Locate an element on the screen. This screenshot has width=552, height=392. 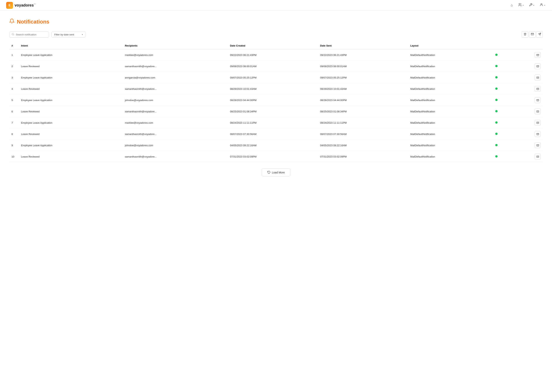
trash-icon is located at coordinates (525, 35).